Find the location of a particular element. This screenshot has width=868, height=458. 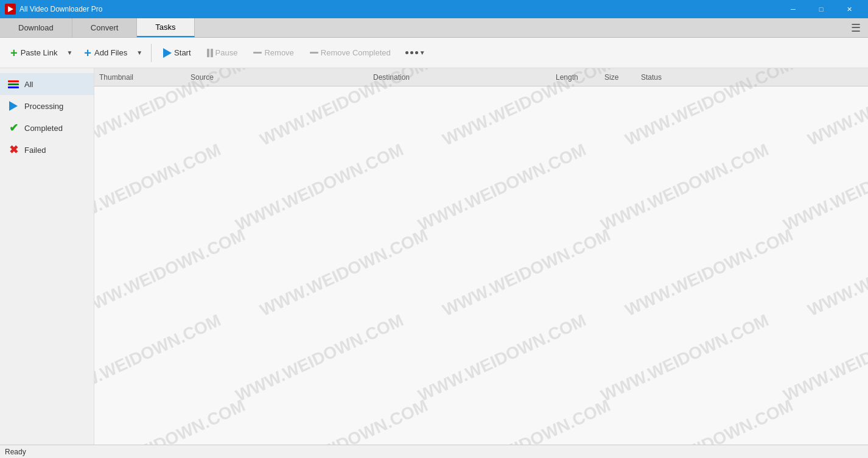

add-files-chevron-icon: ▼ is located at coordinates (139, 52).